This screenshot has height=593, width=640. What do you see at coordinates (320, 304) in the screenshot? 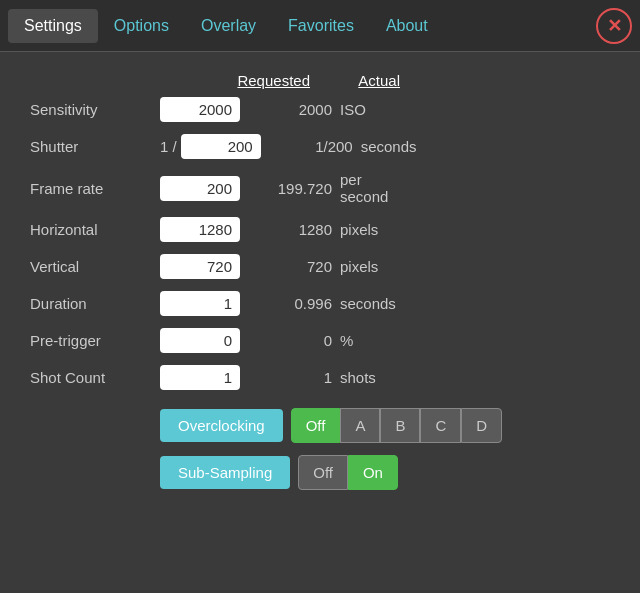
I see `duration-row: Duration 0.996 seconds` at bounding box center [320, 304].